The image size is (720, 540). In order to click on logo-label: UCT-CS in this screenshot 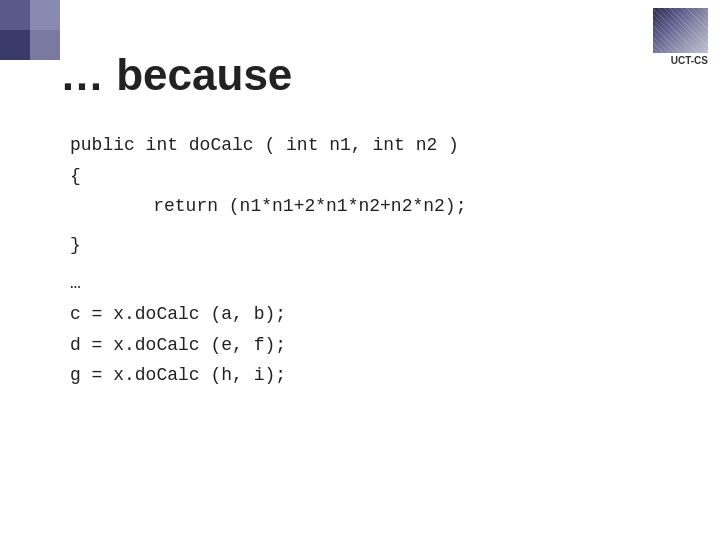, I will do `click(690, 60)`.